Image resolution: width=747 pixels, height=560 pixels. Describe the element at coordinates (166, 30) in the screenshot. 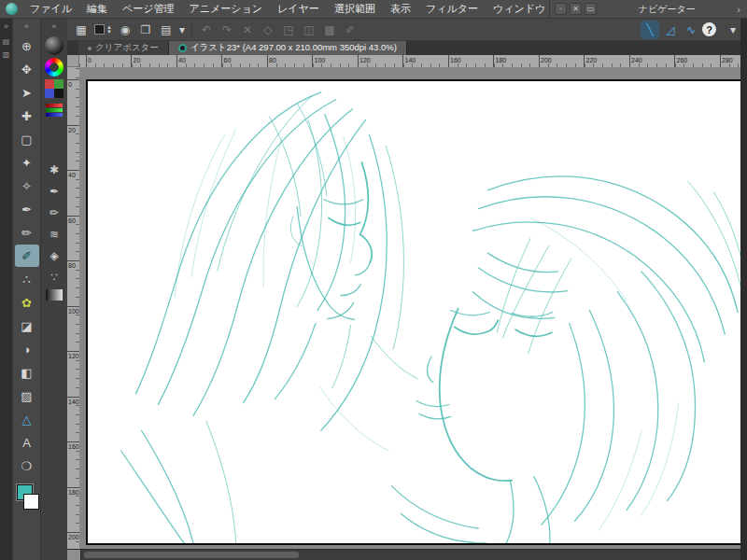

I see `new-page-icon: ▤` at that location.